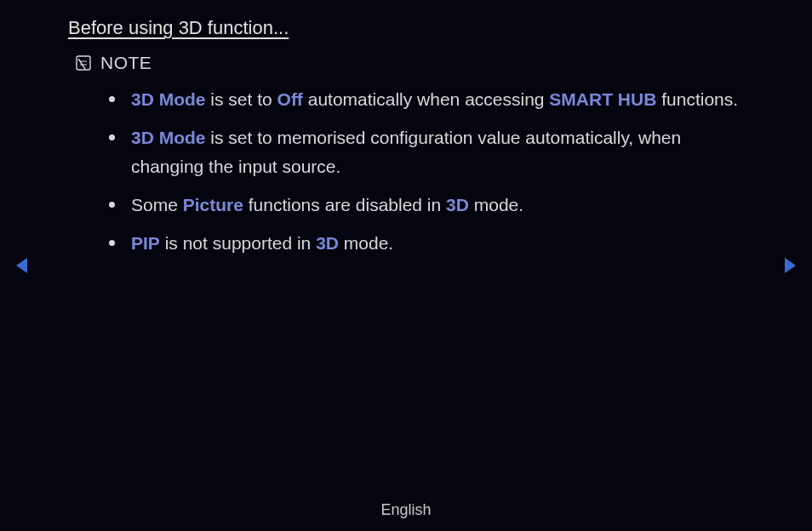 The height and width of the screenshot is (531, 812). What do you see at coordinates (409, 63) in the screenshot?
I see `note-row: NOTE` at bounding box center [409, 63].